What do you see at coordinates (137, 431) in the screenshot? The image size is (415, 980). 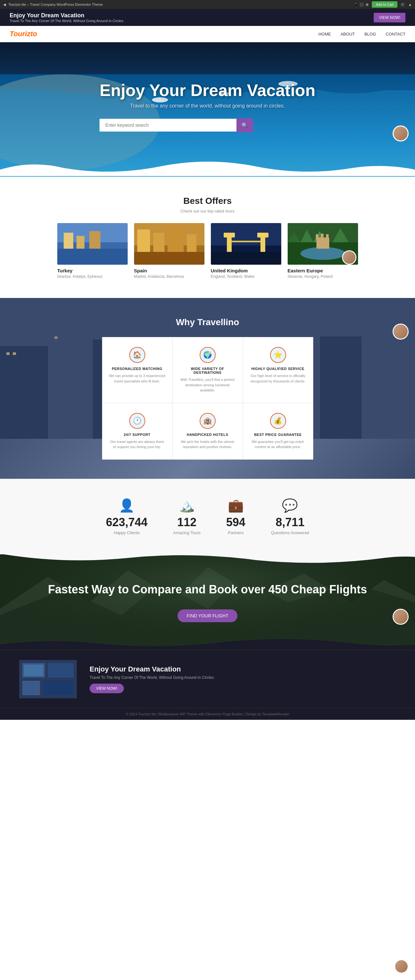 I see `why-card-support: 🕐 24/7 SUPPORT Our travel agents are alw…` at bounding box center [137, 431].